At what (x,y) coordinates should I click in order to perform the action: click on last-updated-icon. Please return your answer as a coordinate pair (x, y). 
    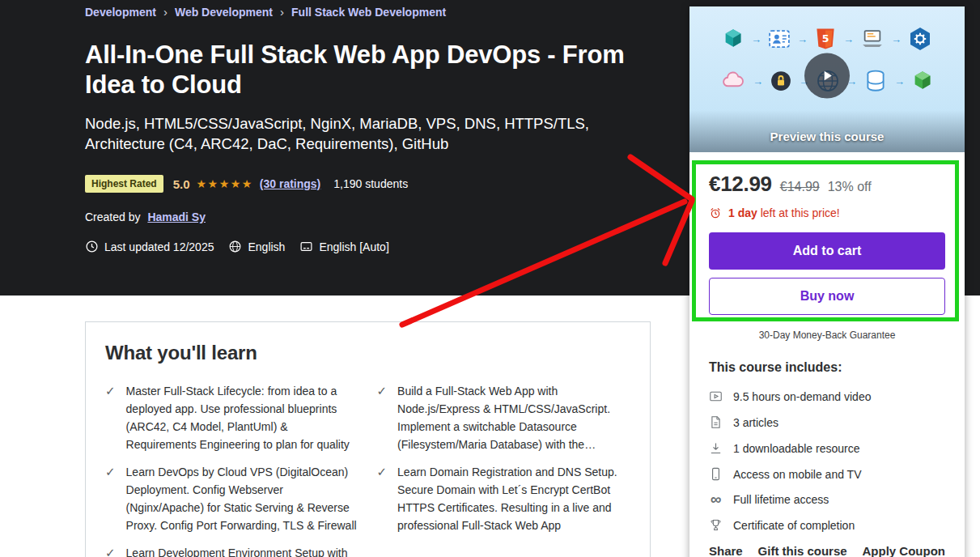
    Looking at the image, I should click on (92, 246).